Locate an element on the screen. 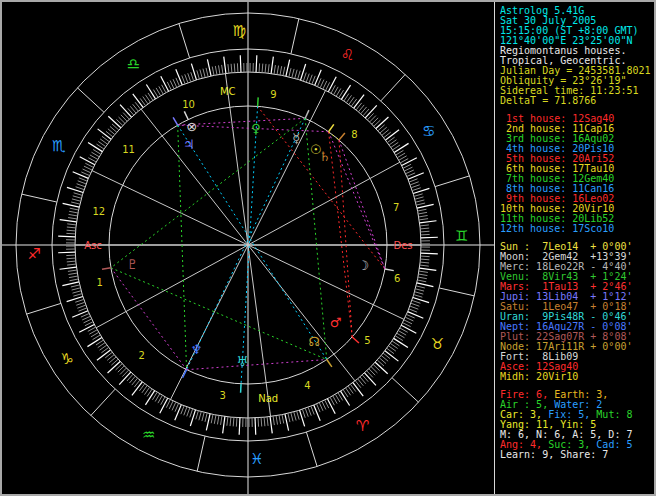  planet-glyph-uranus: ♅ is located at coordinates (242, 362).